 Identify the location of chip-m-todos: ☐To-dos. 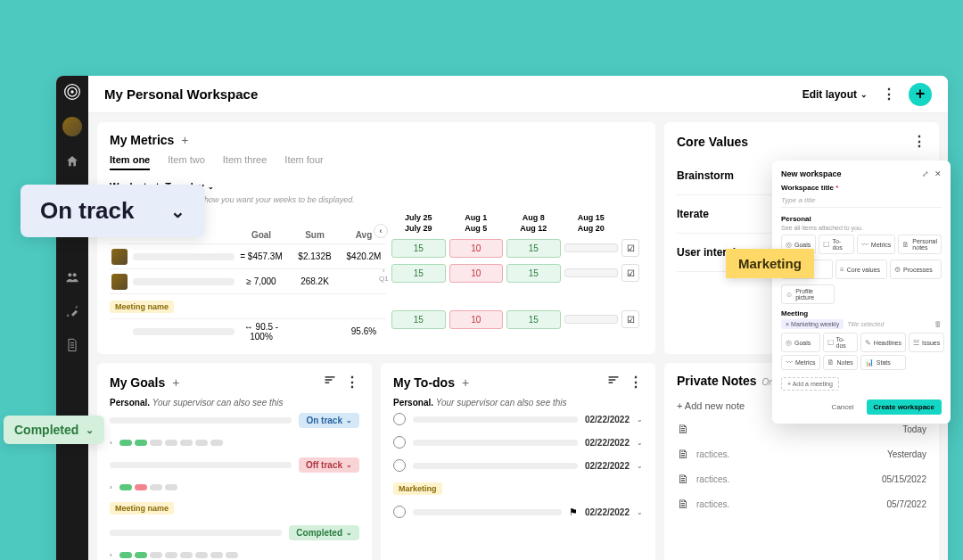
(840, 342).